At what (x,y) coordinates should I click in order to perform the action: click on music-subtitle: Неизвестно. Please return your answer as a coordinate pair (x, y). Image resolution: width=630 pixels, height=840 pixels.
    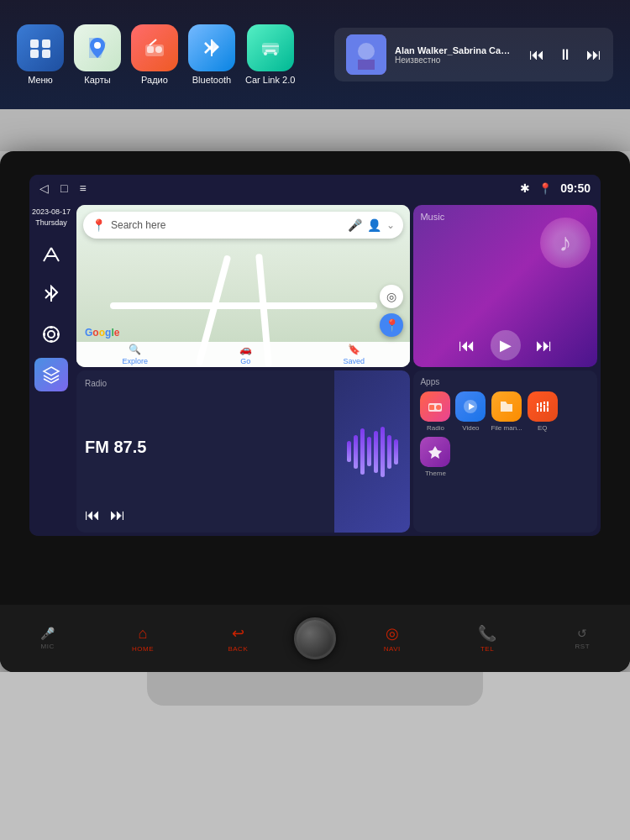
    Looking at the image, I should click on (454, 60).